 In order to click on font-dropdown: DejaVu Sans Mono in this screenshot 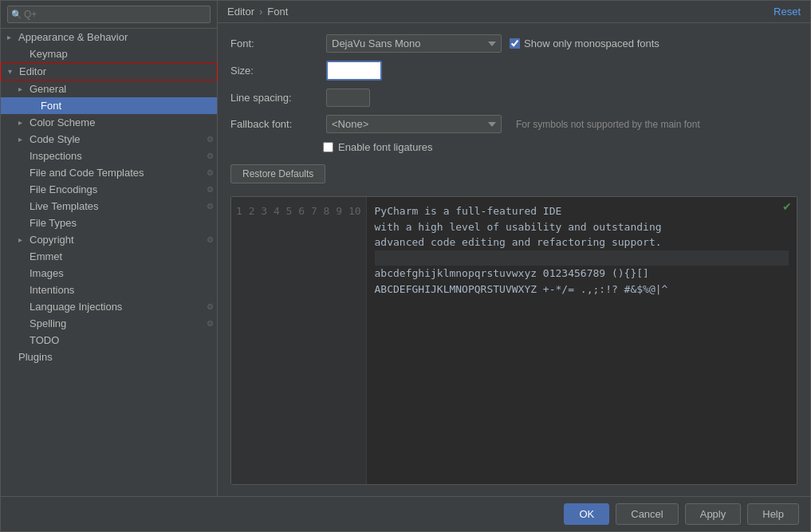, I will do `click(414, 43)`.